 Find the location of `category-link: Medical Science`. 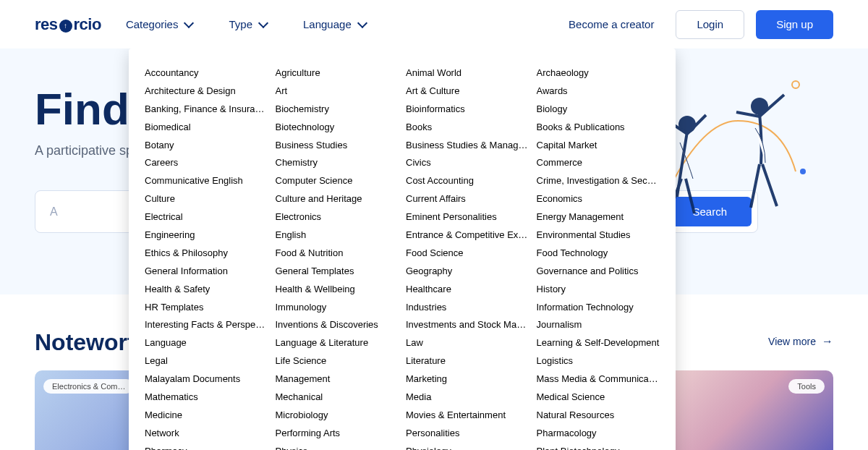

category-link: Medical Science is located at coordinates (599, 398).